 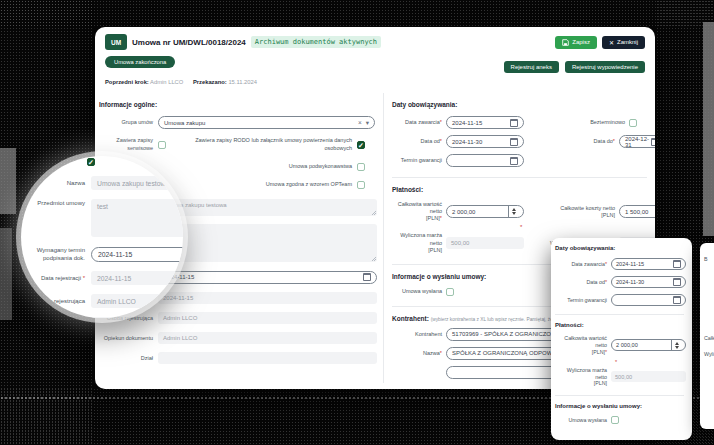 I want to click on close-button-label: Zamknij, so click(x=628, y=42).